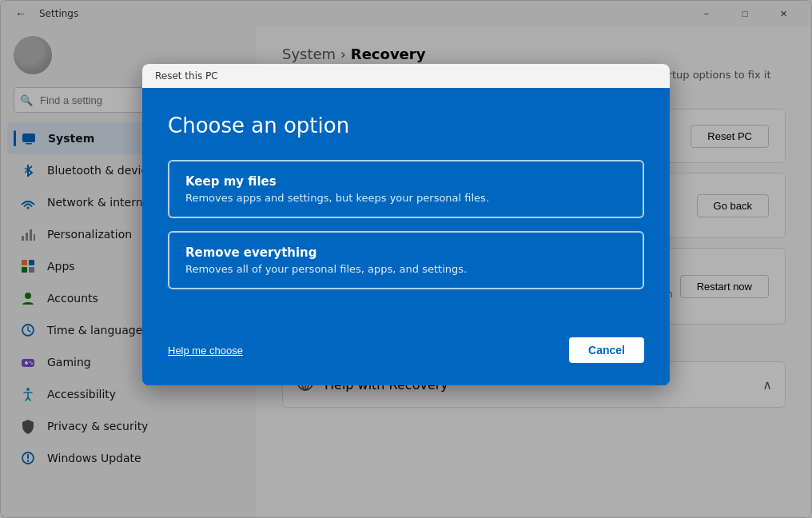  I want to click on dialog-title: Choose an option, so click(406, 126).